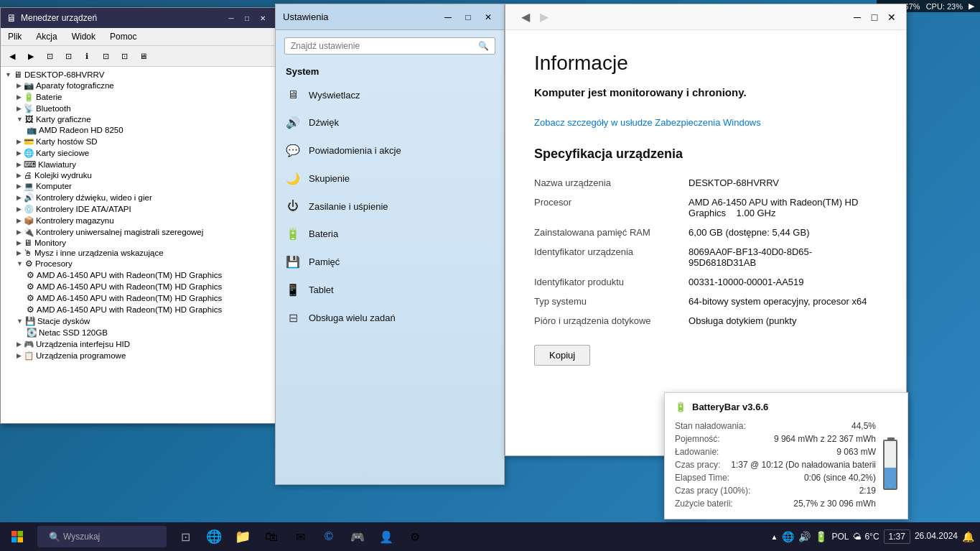 This screenshot has width=980, height=551. What do you see at coordinates (138, 275) in the screenshot?
I see `tree-cpu1: ⚙ AMD A6-1450 APU with Radeon(TM) HD Gra…` at bounding box center [138, 275].